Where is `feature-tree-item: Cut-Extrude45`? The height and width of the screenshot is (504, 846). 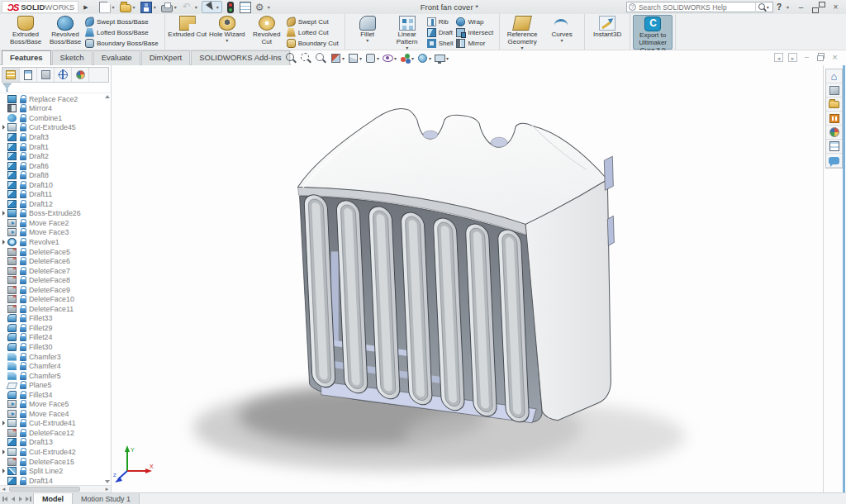 feature-tree-item: Cut-Extrude45 is located at coordinates (55, 128).